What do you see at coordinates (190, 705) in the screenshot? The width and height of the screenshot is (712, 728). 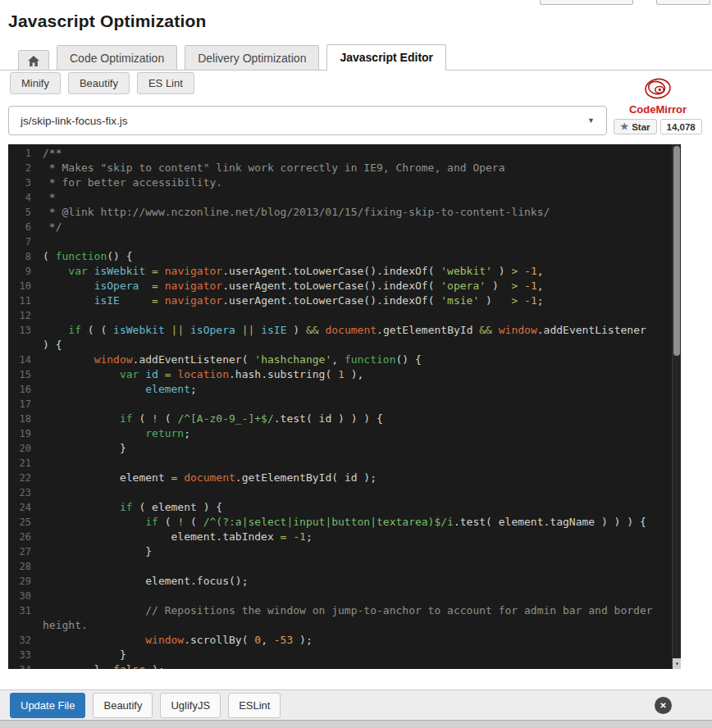 I see `uglifyjs-button: UglifyJS` at bounding box center [190, 705].